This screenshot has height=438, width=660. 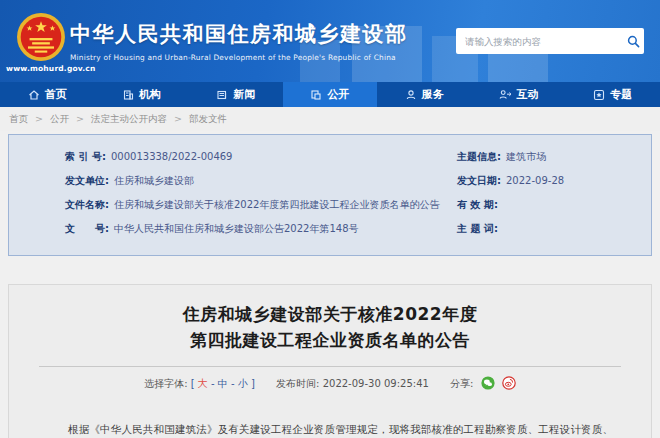 I want to click on search-icon, so click(x=633, y=42).